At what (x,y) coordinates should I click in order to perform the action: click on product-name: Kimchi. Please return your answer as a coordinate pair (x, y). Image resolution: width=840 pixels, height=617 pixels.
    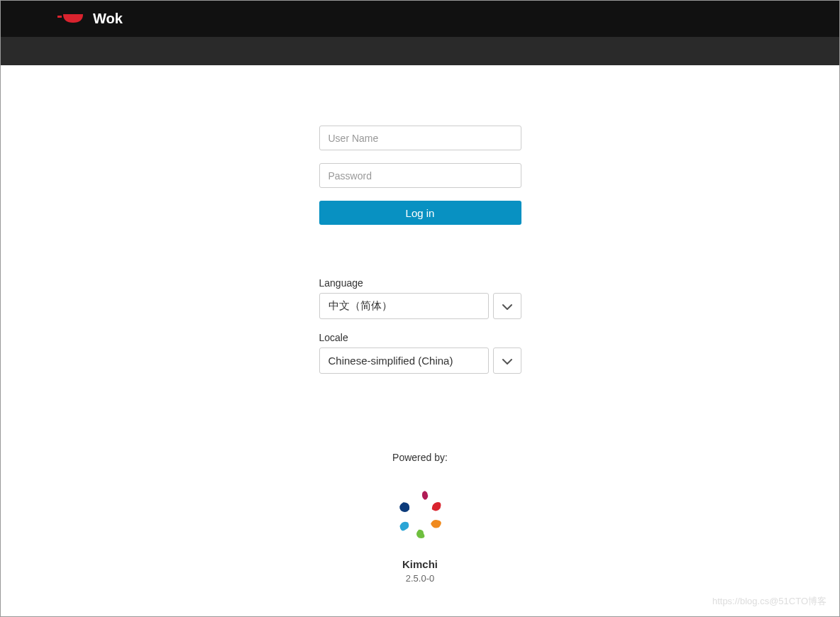
    Looking at the image, I should click on (420, 565).